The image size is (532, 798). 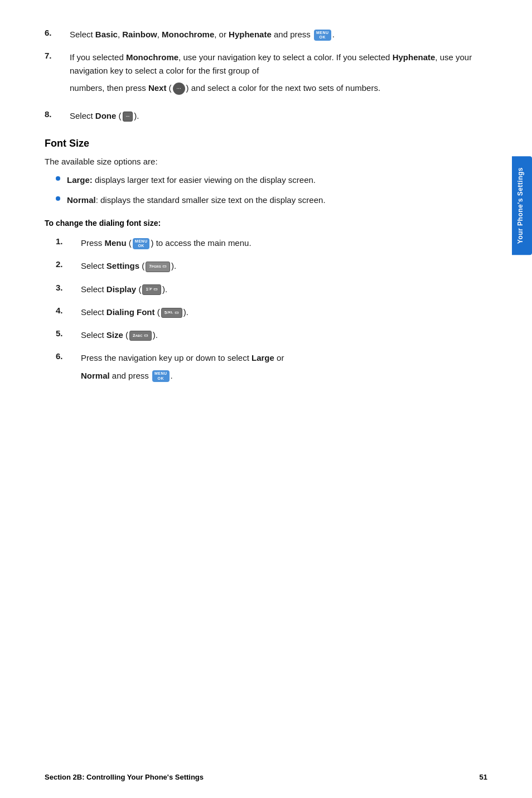 I want to click on bullet-normal: Normal: displays the standard smaller si…, so click(x=272, y=200).